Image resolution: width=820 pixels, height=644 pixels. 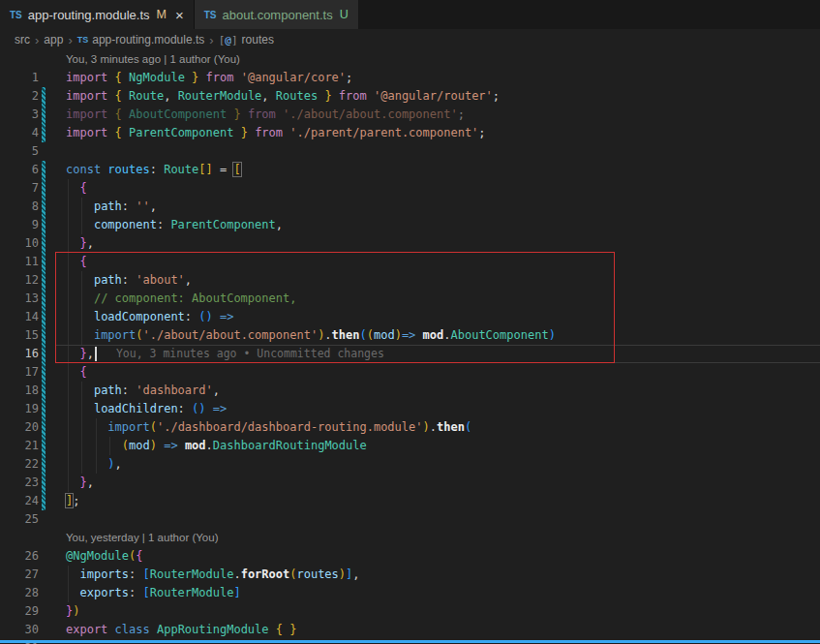 I want to click on code-line: 3import { AboutComponent } from './about…, so click(x=410, y=114).